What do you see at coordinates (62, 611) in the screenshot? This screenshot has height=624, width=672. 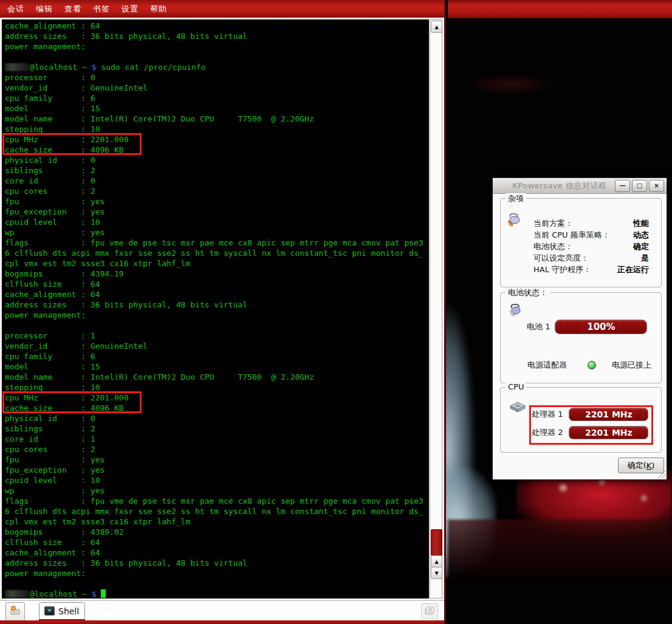 I see `tab-shell: » Shell` at bounding box center [62, 611].